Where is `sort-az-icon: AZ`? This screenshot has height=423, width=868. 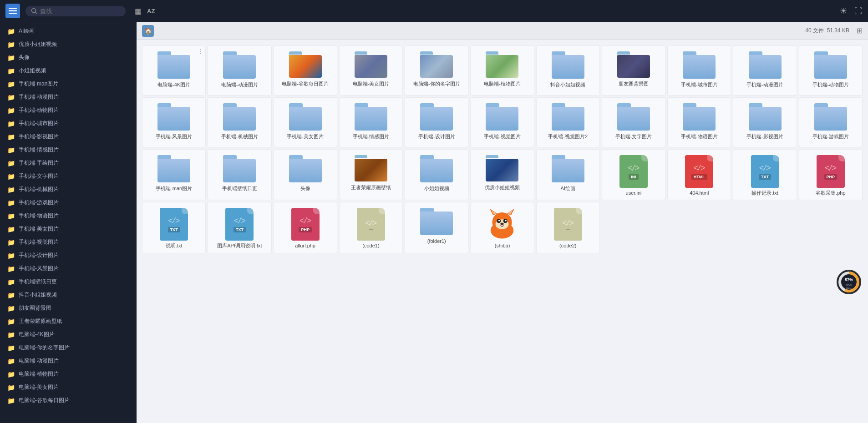 sort-az-icon: AZ is located at coordinates (151, 11).